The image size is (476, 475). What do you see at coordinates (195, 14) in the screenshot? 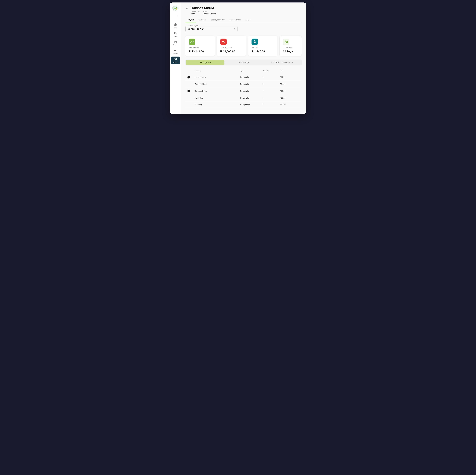
I see `employee-number-value: E008` at bounding box center [195, 14].